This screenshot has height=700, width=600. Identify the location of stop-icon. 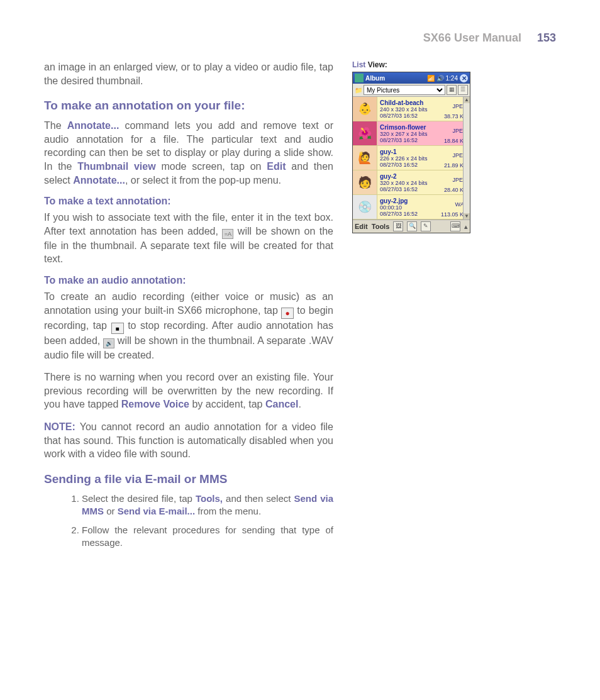
(118, 328).